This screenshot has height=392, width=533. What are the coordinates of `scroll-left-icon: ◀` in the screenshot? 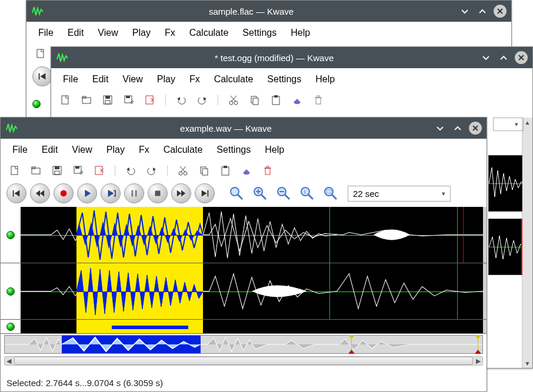 It's located at (9, 361).